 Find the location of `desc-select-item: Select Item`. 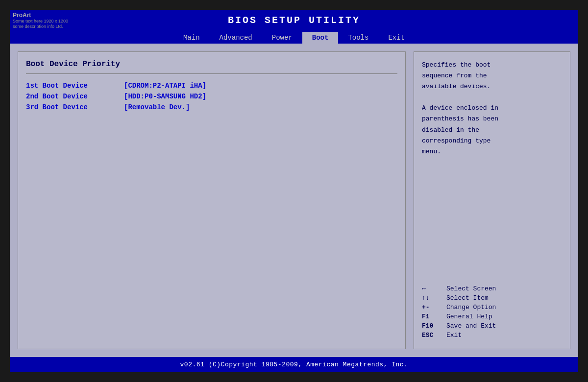

desc-select-item: Select Item is located at coordinates (467, 298).